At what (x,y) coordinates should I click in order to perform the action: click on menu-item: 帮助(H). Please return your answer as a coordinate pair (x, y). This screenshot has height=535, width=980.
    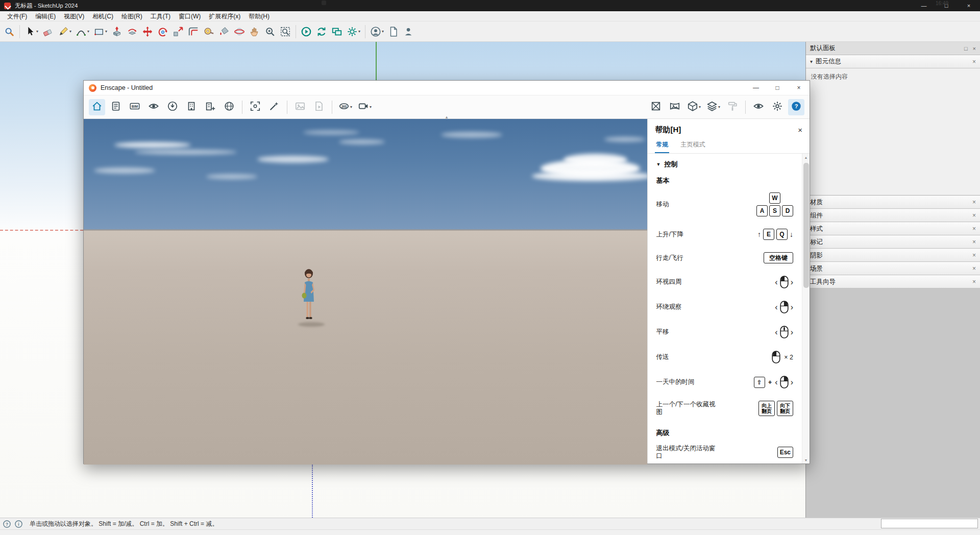
    Looking at the image, I should click on (259, 16).